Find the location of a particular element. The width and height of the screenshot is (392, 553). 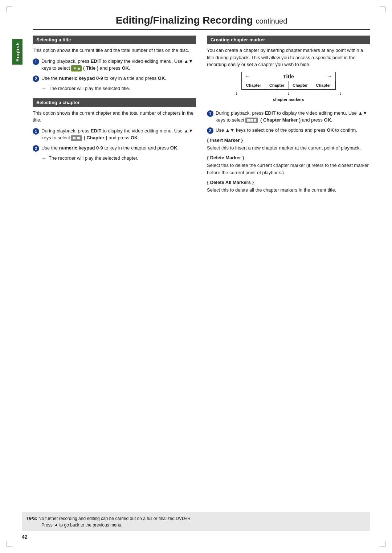

title-step1: 1 During playback, press EDIT to display… is located at coordinates (114, 65).